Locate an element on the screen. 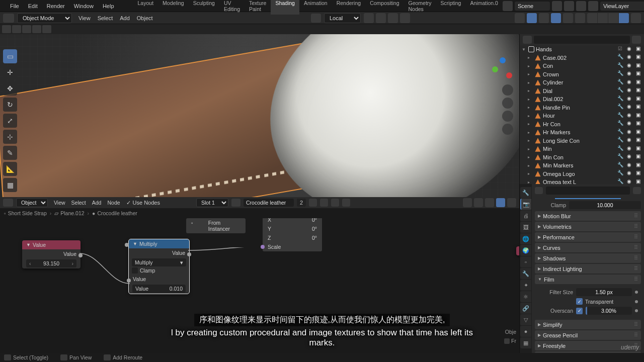 The image size is (644, 362). xray-icon is located at coordinates (580, 18).